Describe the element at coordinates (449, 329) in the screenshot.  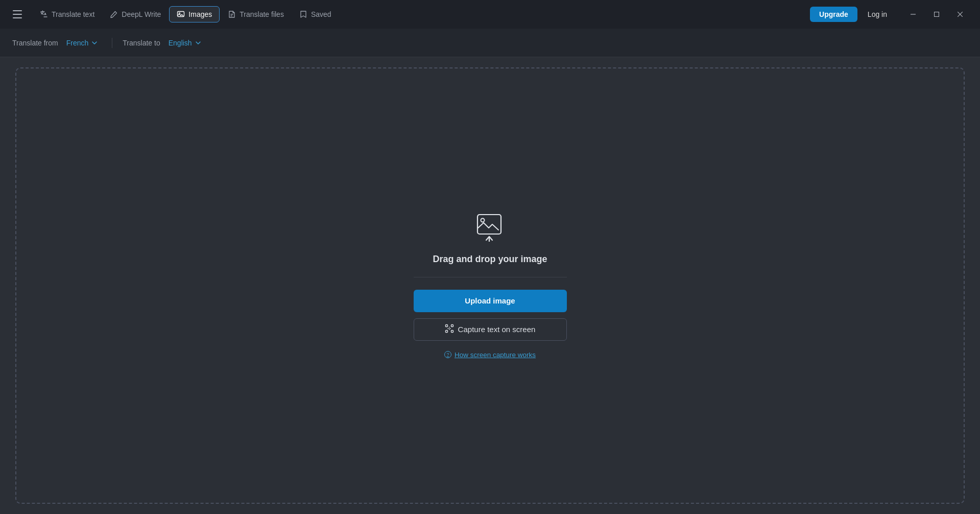
I see `capture-icon` at that location.